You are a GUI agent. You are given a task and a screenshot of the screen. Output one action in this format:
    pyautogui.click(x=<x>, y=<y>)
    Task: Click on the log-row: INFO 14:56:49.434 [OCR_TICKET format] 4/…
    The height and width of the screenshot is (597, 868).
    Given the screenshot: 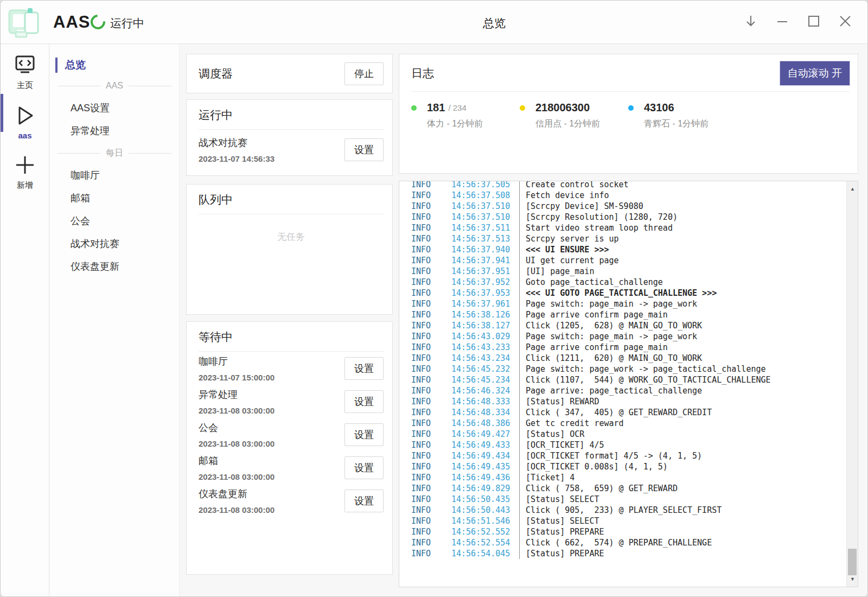 What is the action you would take?
    pyautogui.click(x=635, y=456)
    